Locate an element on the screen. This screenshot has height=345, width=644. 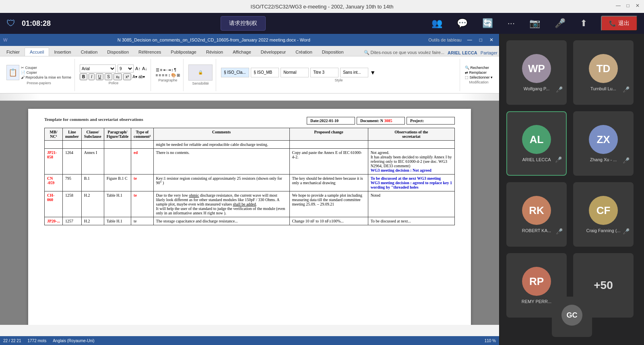
user-name: ARIEL LECCA is located at coordinates (462, 53).